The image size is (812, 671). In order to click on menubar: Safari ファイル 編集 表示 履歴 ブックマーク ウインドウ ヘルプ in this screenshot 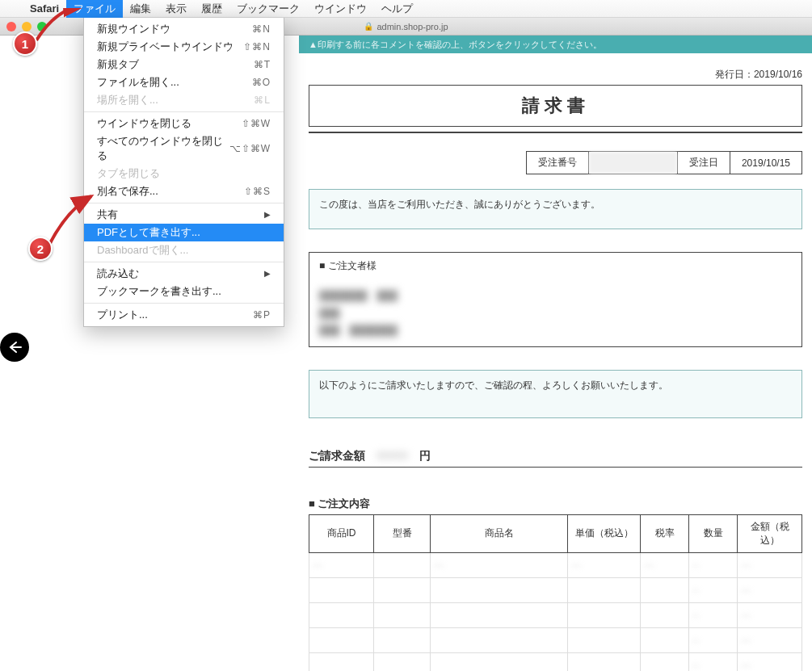, I will do `click(406, 9)`.